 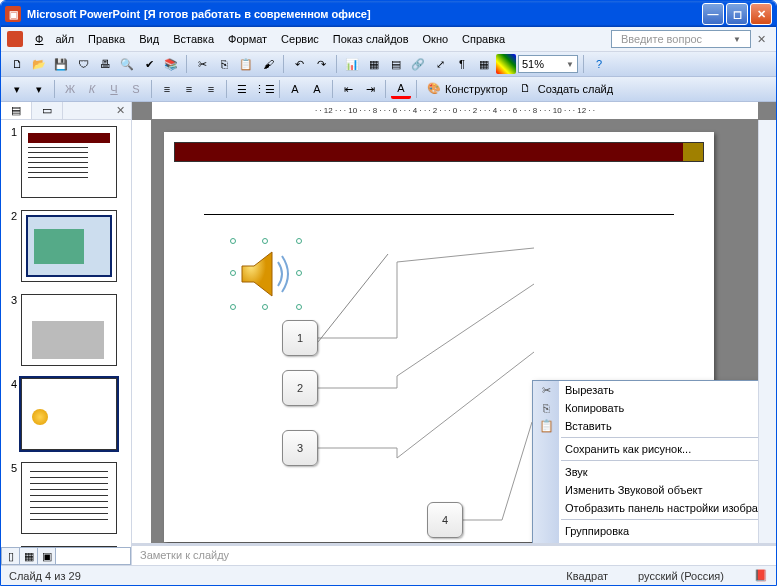 What do you see at coordinates (388, 14) in the screenshot?
I see `titlebar: ▣ Microsoft PowerPoint [Я готов работать…` at bounding box center [388, 14].